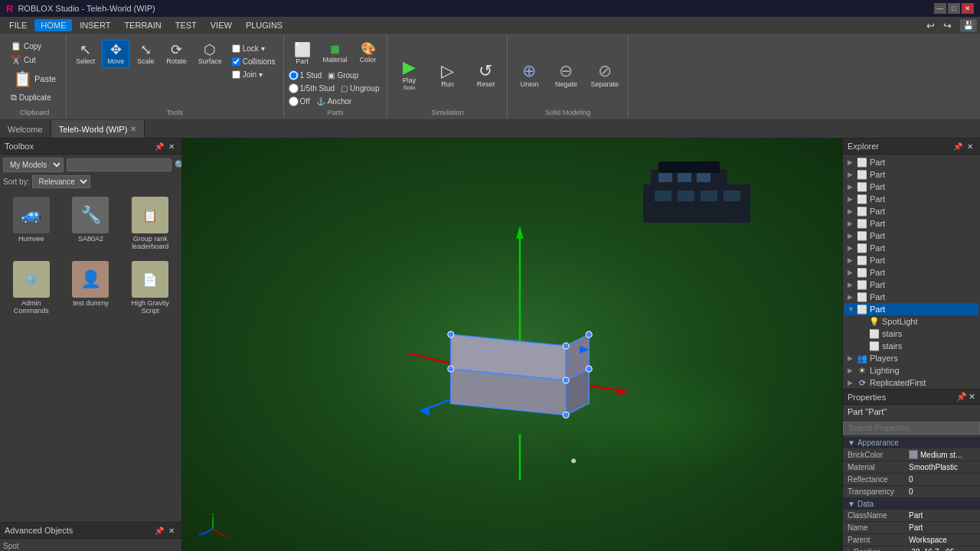 The image size is (980, 551). Describe the element at coordinates (911, 370) in the screenshot. I see `tree-item-lighting: ▶ ☀ Lighting` at that location.